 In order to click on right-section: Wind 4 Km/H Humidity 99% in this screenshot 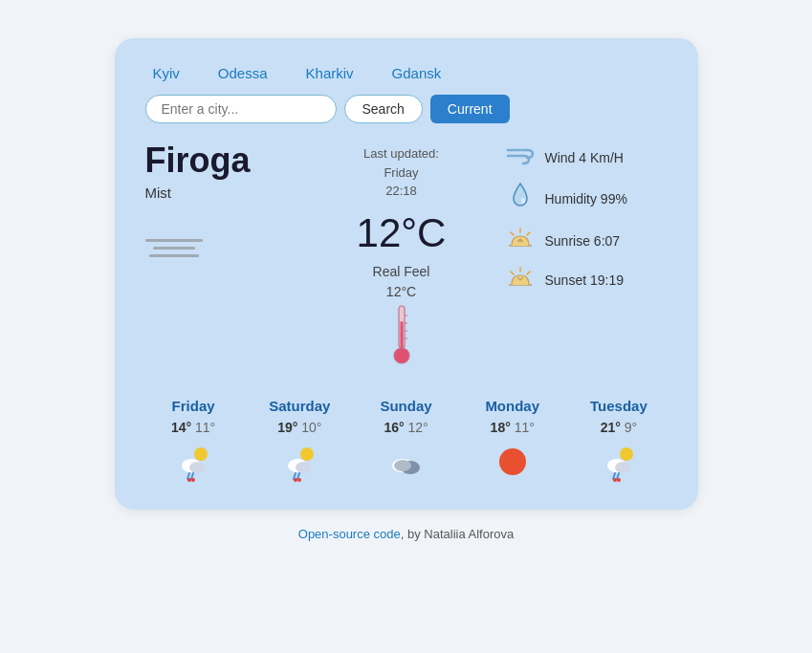, I will do `click(586, 217)`.